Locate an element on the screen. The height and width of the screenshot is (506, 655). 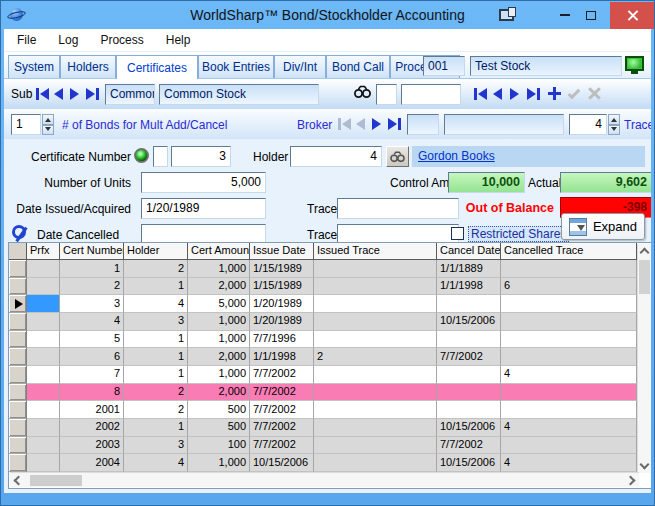
cell-holder: 1 is located at coordinates (156, 340).